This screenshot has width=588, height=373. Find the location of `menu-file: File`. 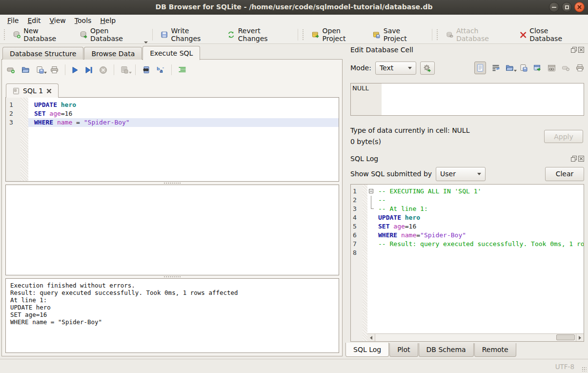

menu-file: File is located at coordinates (13, 21).